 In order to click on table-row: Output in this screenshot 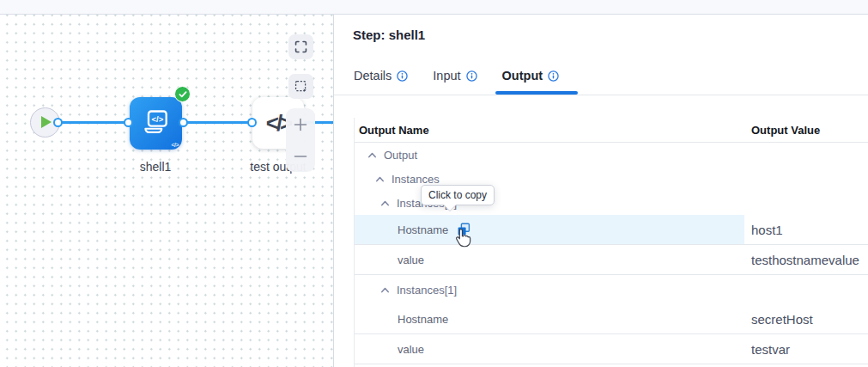, I will do `click(611, 155)`.